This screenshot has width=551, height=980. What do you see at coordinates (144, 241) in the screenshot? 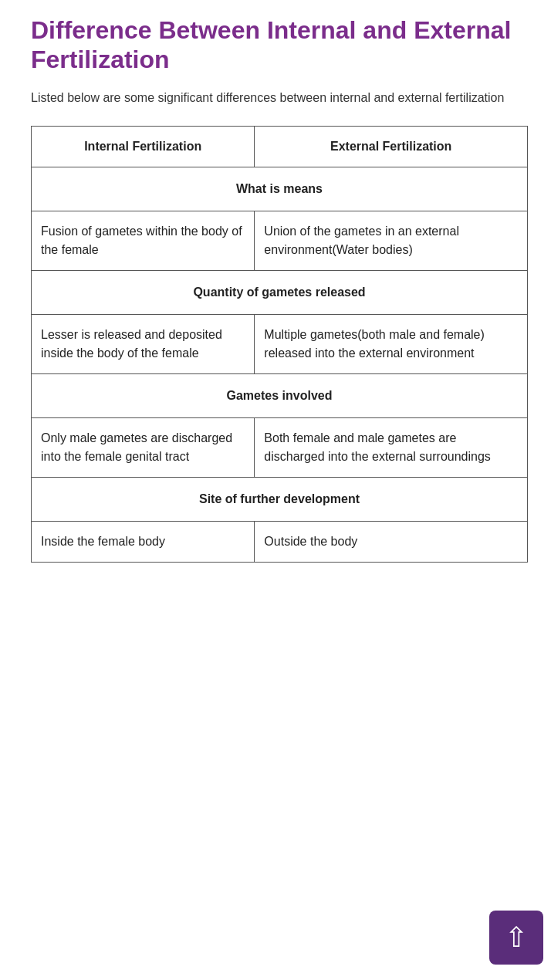
I see `cell-internal: Fusion of gametes within the body of the…` at bounding box center [144, 241].